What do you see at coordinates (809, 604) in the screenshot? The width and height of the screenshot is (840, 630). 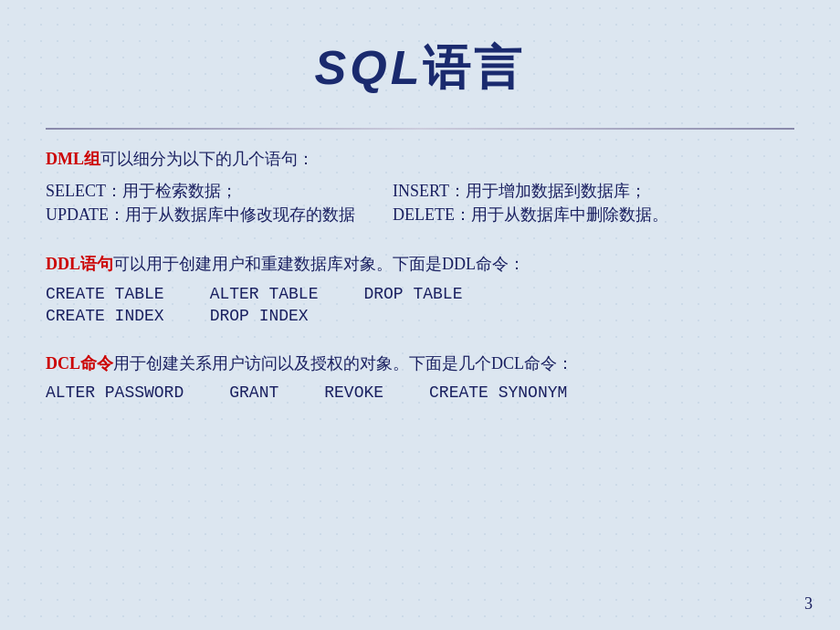 I see `page-number: 3` at bounding box center [809, 604].